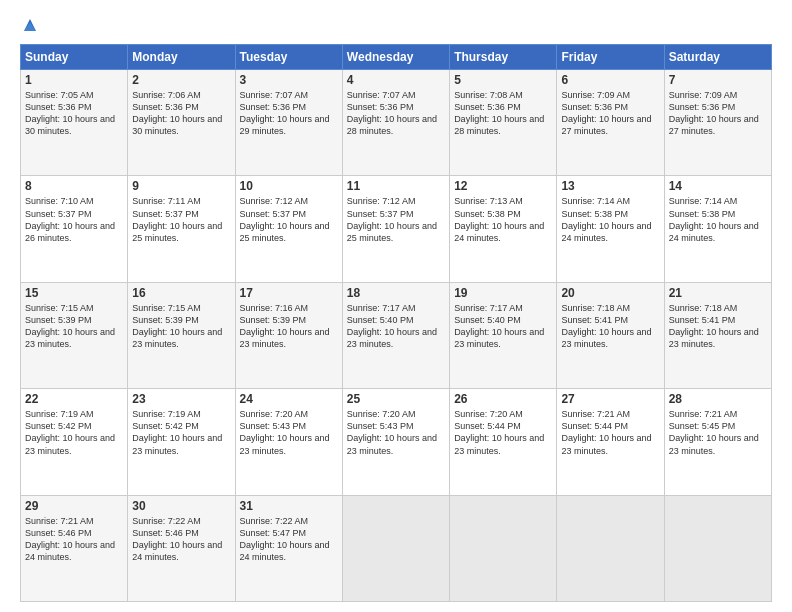 This screenshot has height=612, width=792. I want to click on calendar-day-cell: 2 Sunrise: 7:06 AMSunset: 5:36 PMDayligh…, so click(182, 123).